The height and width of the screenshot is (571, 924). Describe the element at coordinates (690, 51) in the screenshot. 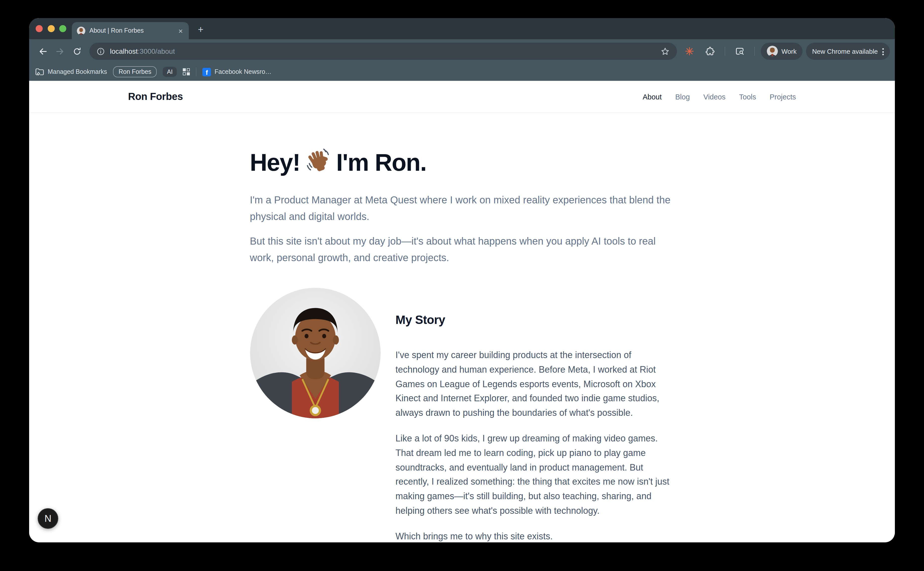

I see `extension-starburst-button` at that location.